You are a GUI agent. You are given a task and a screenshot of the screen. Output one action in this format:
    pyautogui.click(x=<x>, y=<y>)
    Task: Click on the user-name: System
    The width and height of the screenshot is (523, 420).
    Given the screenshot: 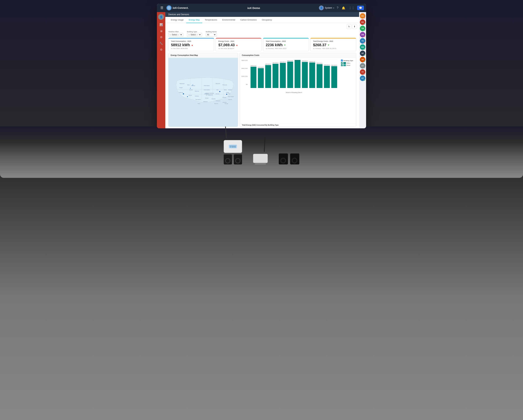 What is the action you would take?
    pyautogui.click(x=328, y=8)
    